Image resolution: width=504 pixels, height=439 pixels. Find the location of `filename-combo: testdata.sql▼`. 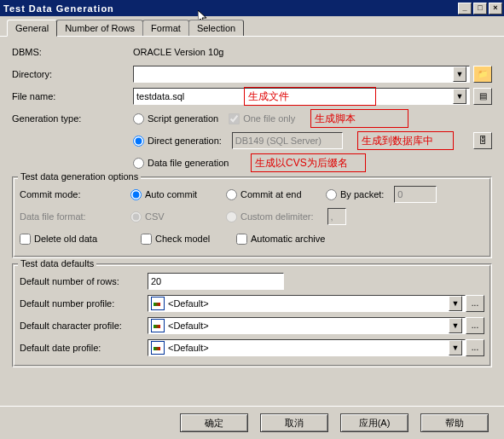

filename-combo: testdata.sql▼ is located at coordinates (302, 96).